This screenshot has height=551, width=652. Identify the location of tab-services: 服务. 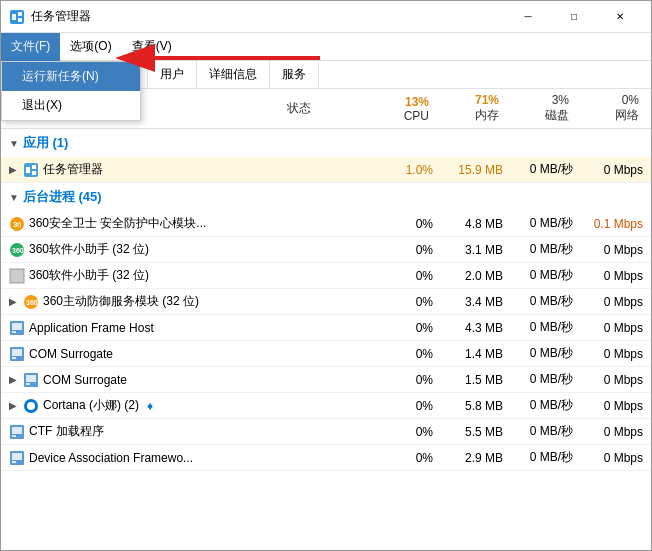
(294, 75).